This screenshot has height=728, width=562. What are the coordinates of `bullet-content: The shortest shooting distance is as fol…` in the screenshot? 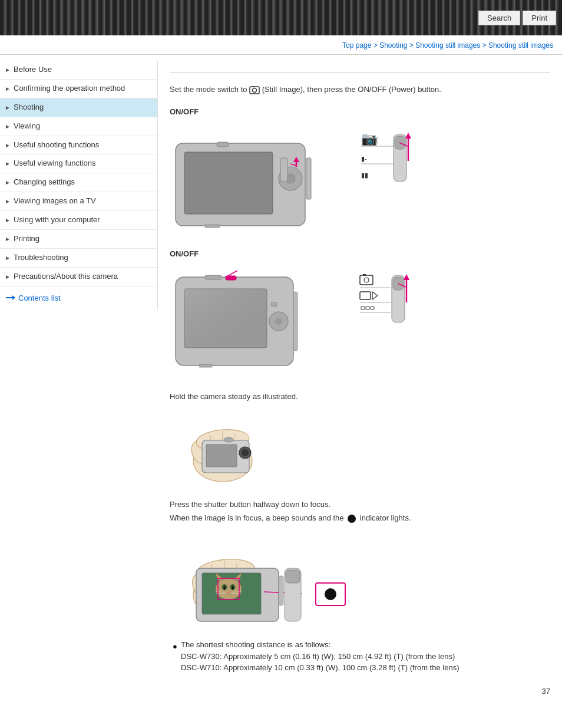 It's located at (320, 657).